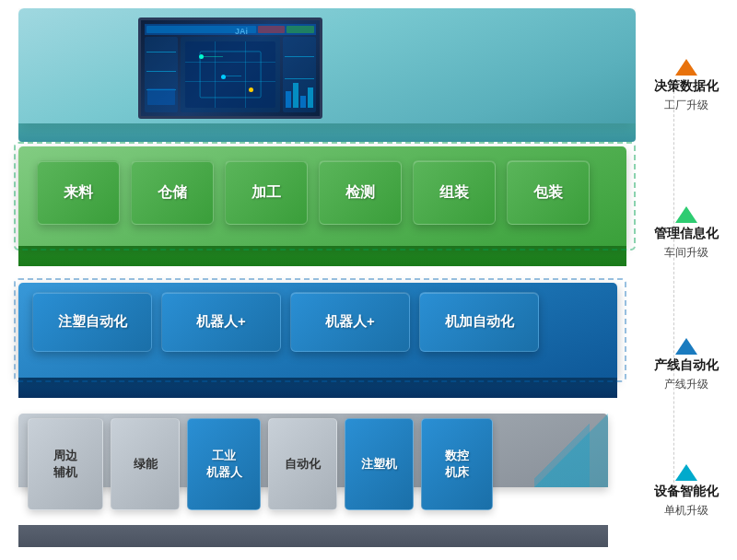  I want to click on monitor-screen, so click(230, 68).